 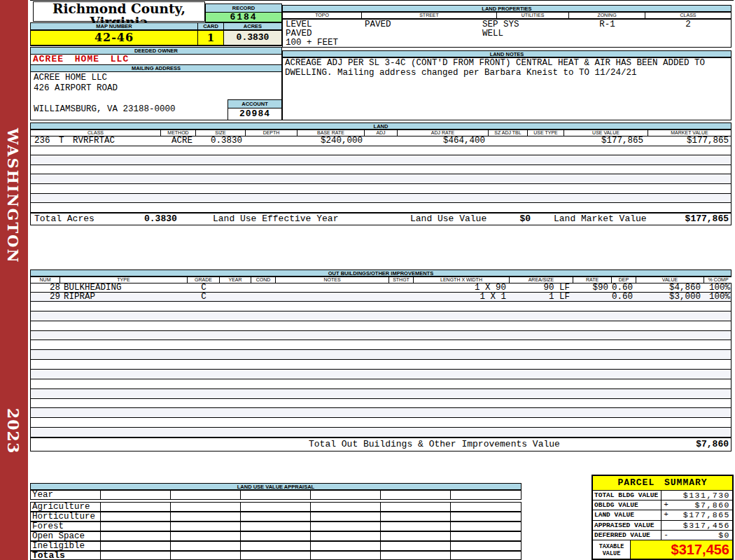 What do you see at coordinates (508, 133) in the screenshot?
I see `col-land-sz-adj-tbl: SZ ADJ TBL` at bounding box center [508, 133].